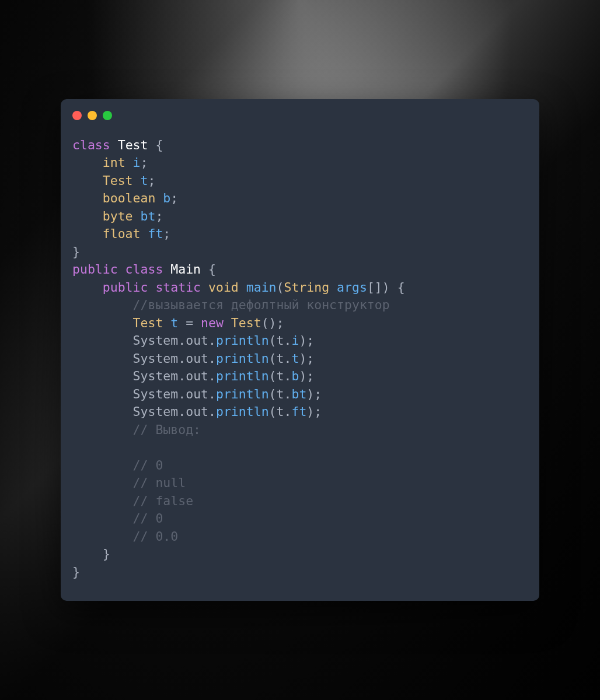 The width and height of the screenshot is (600, 700). Describe the element at coordinates (261, 304) in the screenshot. I see `comment-constructor: //вызывается дефолтный конструктор` at that location.